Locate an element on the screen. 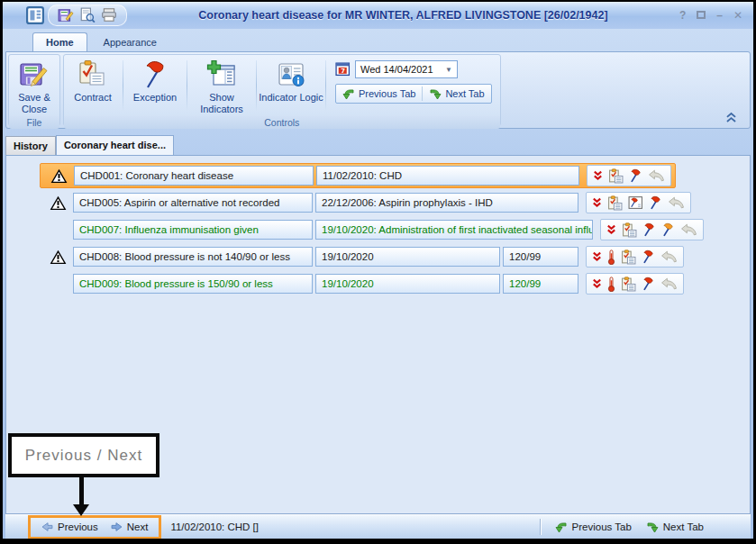 The height and width of the screenshot is (544, 756). ribbon: Save & Close File Contract Excepti is located at coordinates (378, 90).